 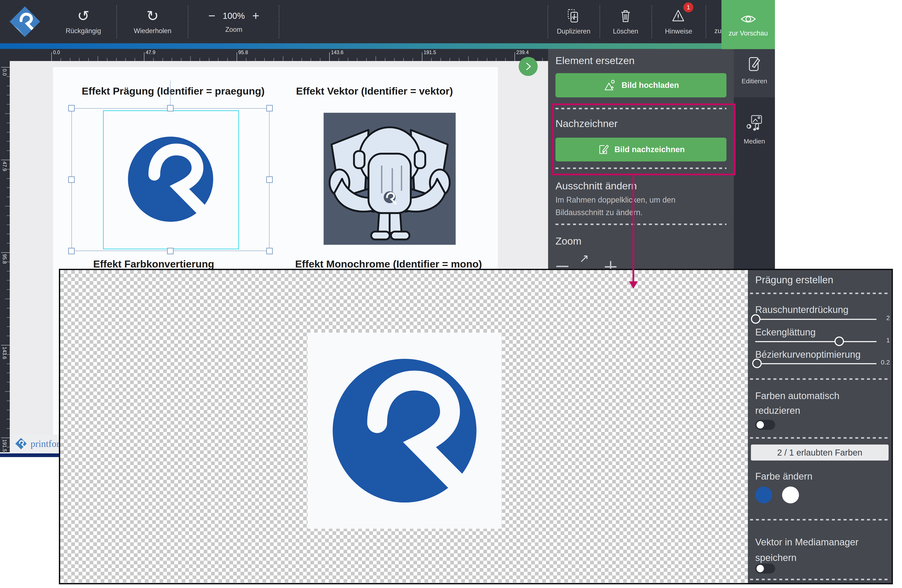 I want to click on hints-badge: 1, so click(x=688, y=8).